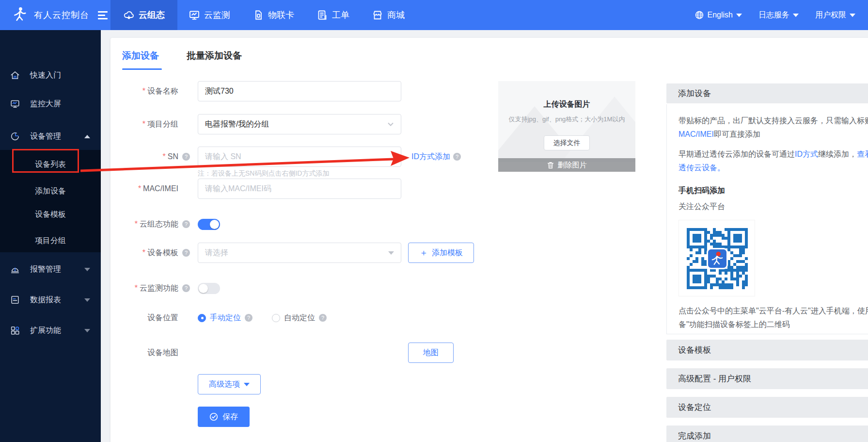 The height and width of the screenshot is (442, 868). I want to click on store-icon, so click(378, 15).